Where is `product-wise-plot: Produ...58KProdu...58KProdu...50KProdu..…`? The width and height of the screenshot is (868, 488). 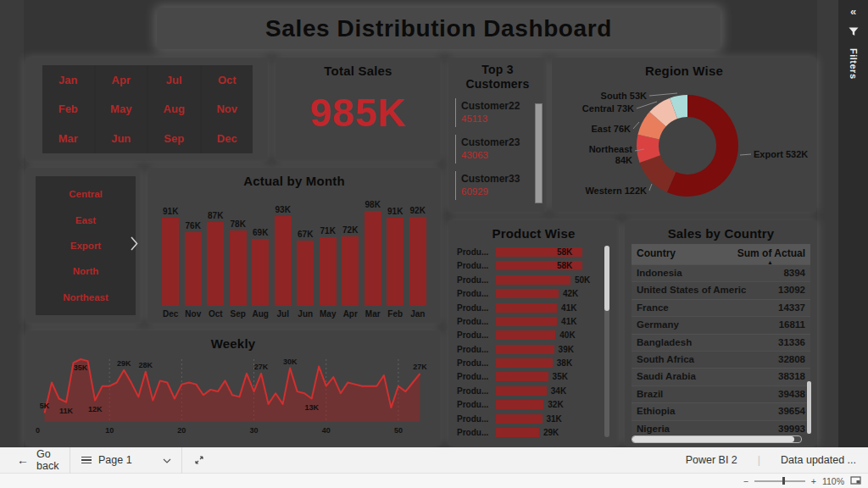
product-wise-plot: Produ...58KProdu...58KProdu...50KProdu..… is located at coordinates (527, 342).